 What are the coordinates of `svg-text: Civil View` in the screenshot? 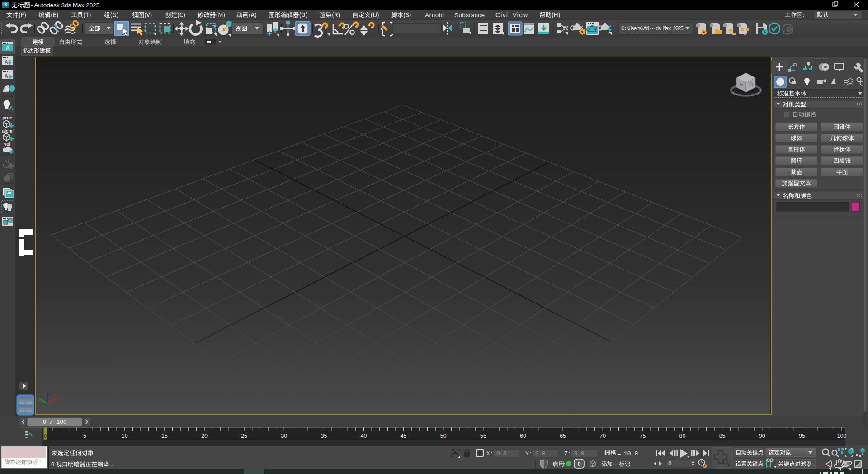 It's located at (512, 15).